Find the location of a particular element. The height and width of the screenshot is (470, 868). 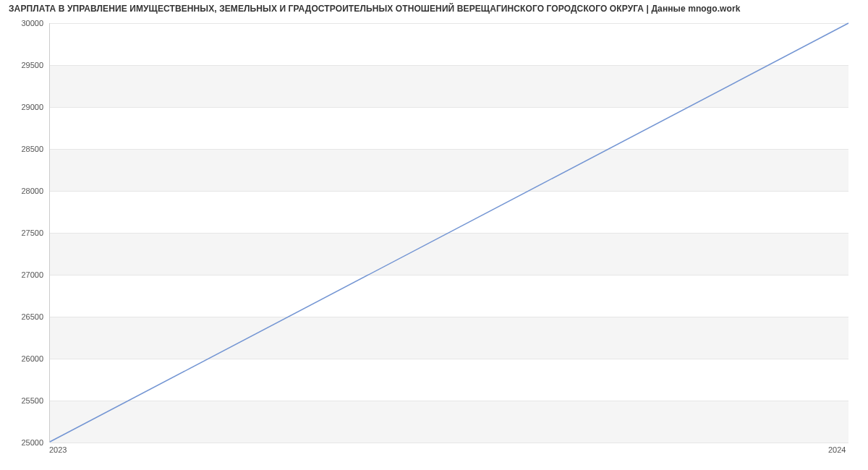

y-tick-label: 25000 is located at coordinates (32, 443).